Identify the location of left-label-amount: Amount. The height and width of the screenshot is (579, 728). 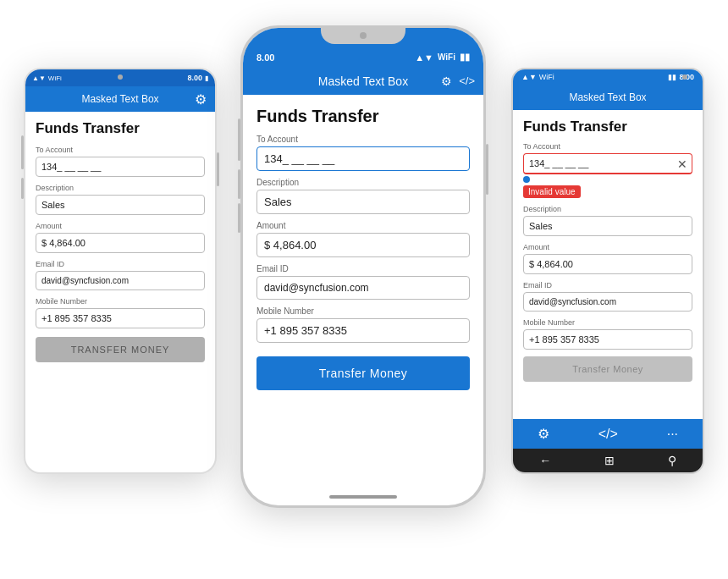
(120, 226).